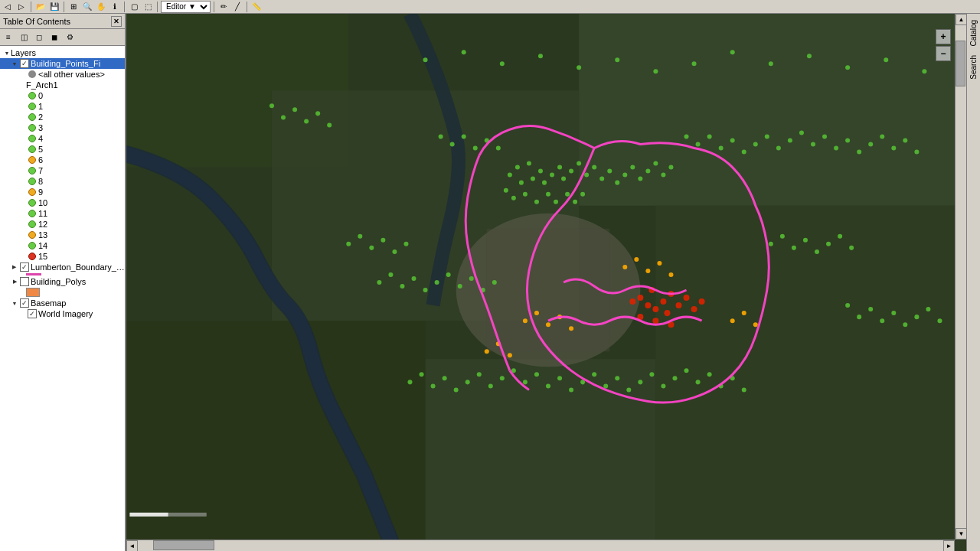  I want to click on val-15-label: 15, so click(43, 256).